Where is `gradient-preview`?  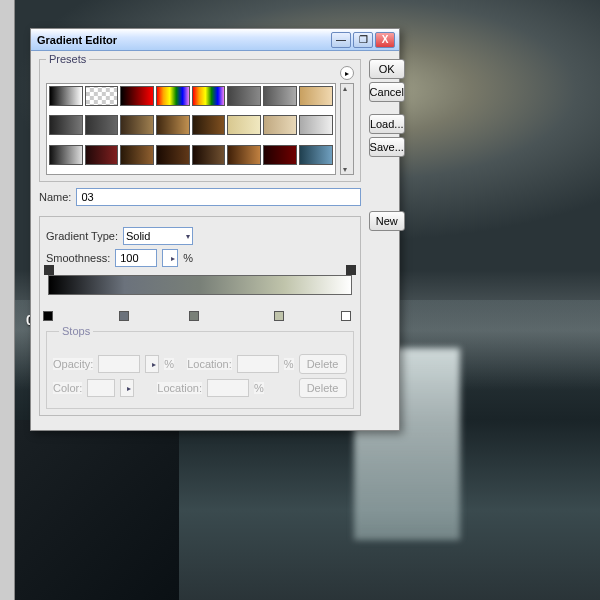
gradient-preview is located at coordinates (200, 285).